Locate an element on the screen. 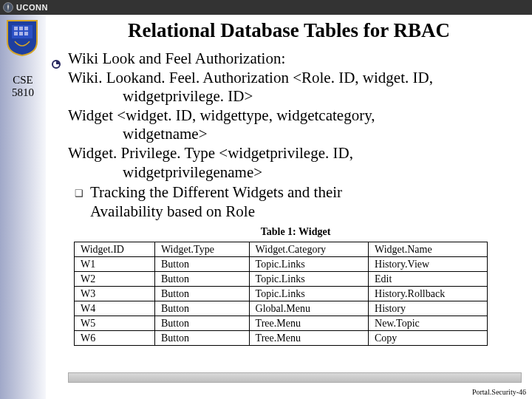 Image resolution: width=532 pixels, height=399 pixels. schema-line: widgetname> is located at coordinates (296, 134).